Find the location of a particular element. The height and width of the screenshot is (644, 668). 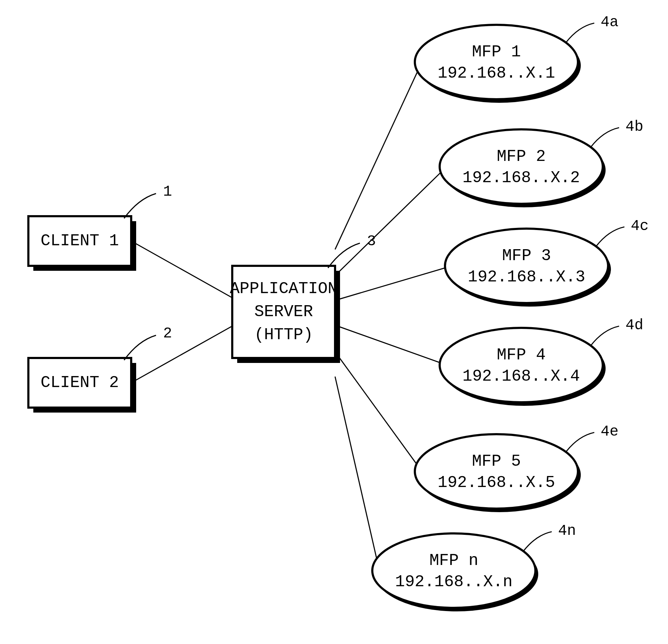

mfp1-node is located at coordinates (496, 62).